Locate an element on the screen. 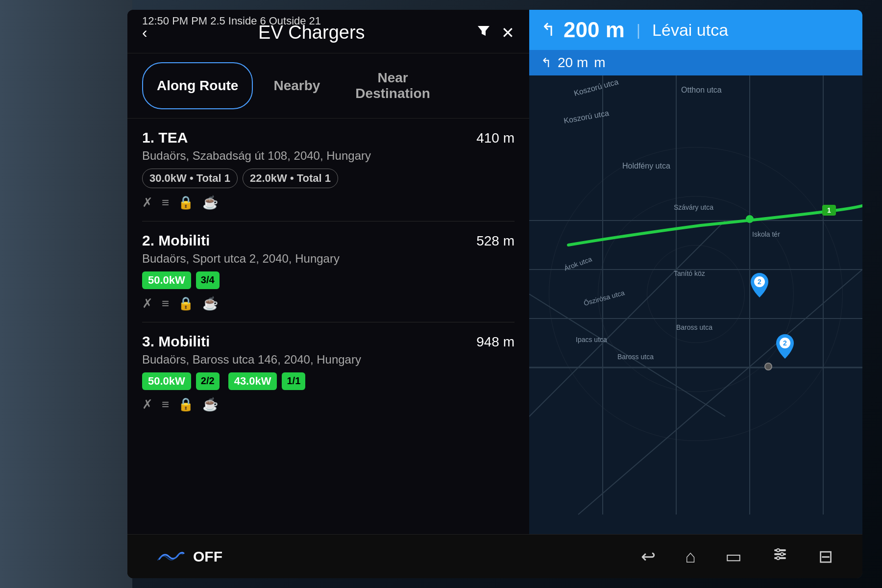  nav-secondary-unit: m is located at coordinates (600, 63).